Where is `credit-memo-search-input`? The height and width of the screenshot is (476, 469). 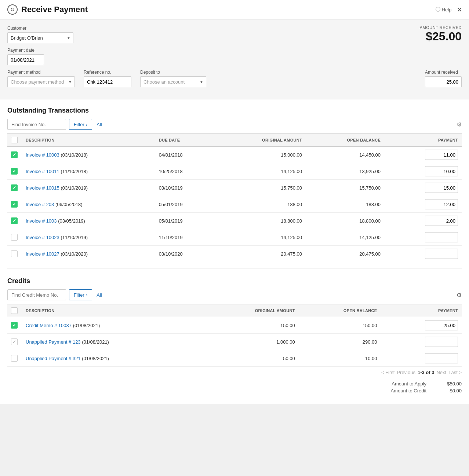 credit-memo-search-input is located at coordinates (37, 295).